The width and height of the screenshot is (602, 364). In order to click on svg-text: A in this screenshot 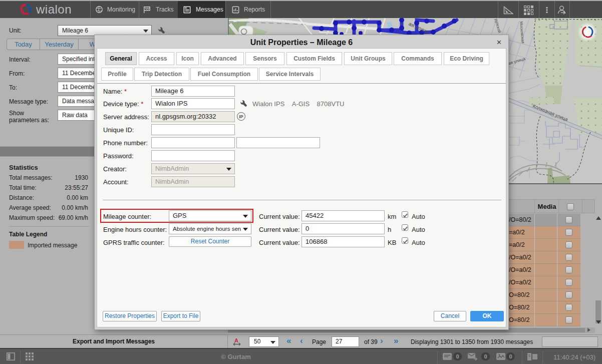, I will do `click(236, 340)`.